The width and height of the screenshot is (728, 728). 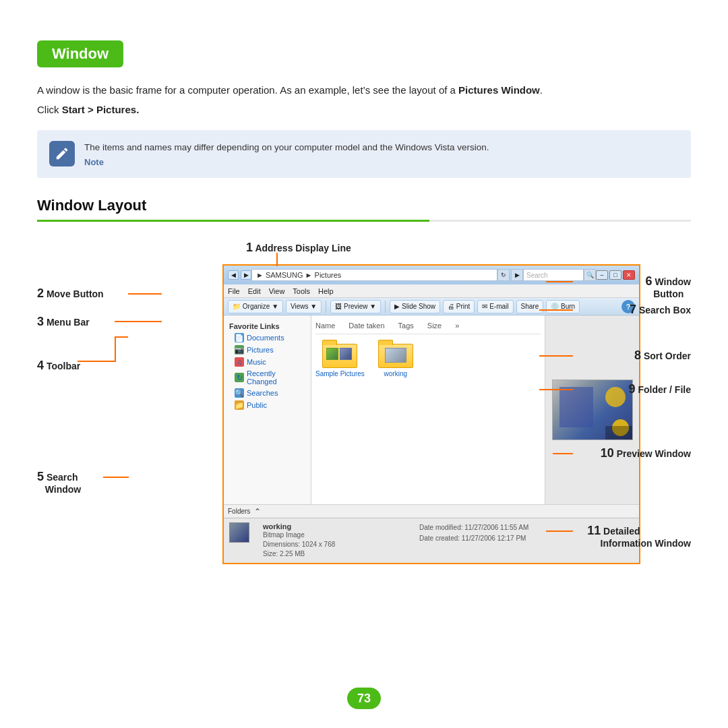 What do you see at coordinates (267, 338) in the screenshot?
I see `sidebar-documents: 📄 Documents` at bounding box center [267, 338].